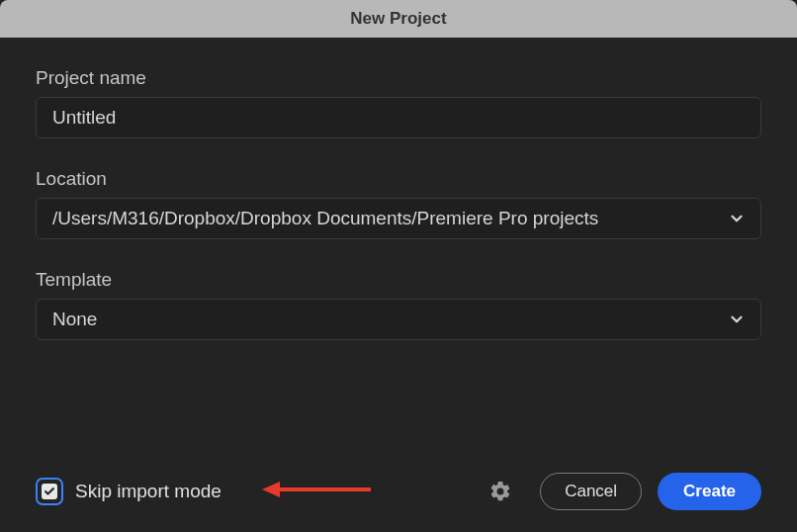  What do you see at coordinates (500, 491) in the screenshot?
I see `gear-icon` at bounding box center [500, 491].